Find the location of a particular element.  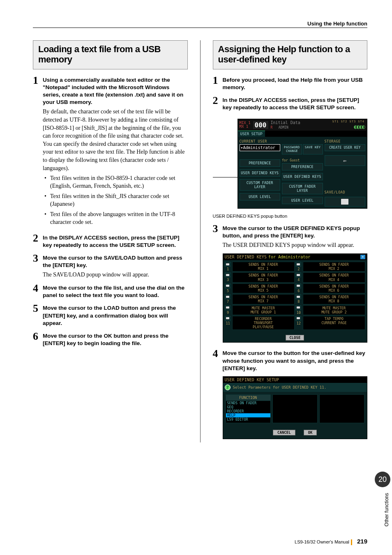

step-instruction: Before you proceed, load the Help file f… is located at coordinates (295, 84).